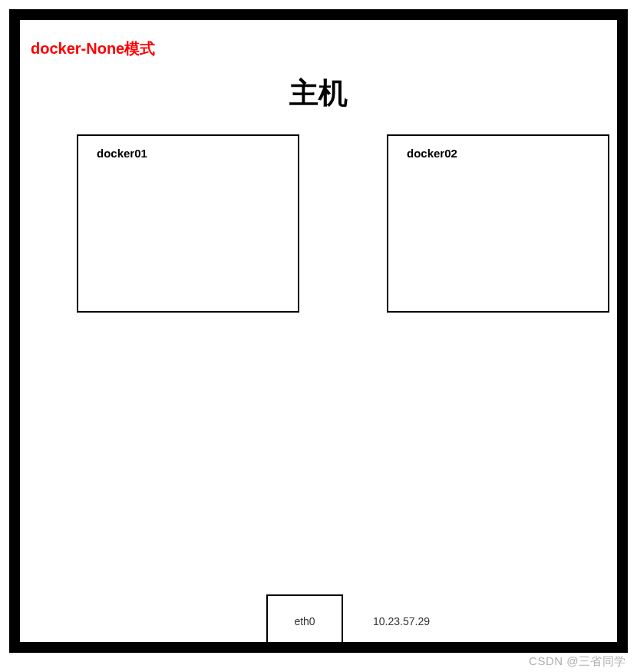 This screenshot has height=672, width=637. What do you see at coordinates (188, 223) in the screenshot?
I see `docker-container-left: docker01` at bounding box center [188, 223].